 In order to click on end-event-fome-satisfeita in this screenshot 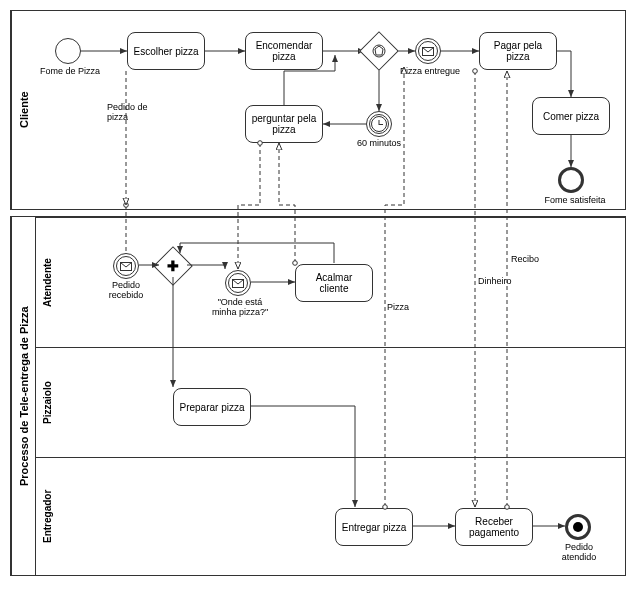, I will do `click(571, 180)`.